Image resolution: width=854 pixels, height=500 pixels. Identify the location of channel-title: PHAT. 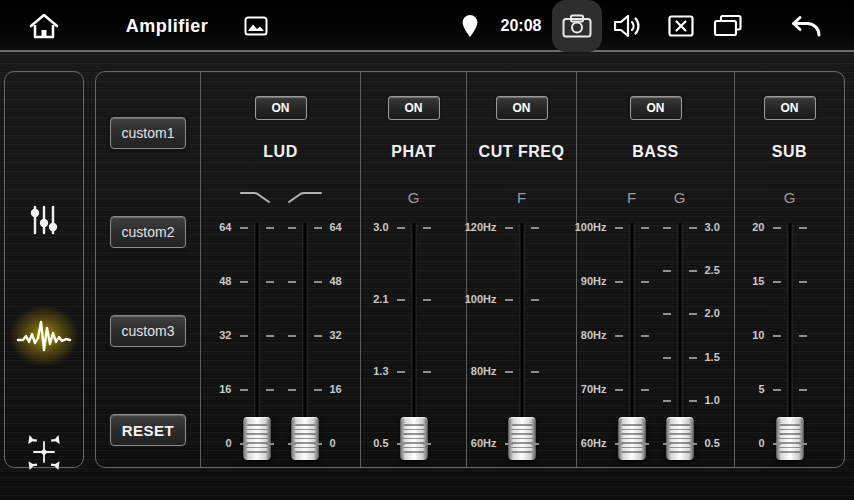
(413, 152).